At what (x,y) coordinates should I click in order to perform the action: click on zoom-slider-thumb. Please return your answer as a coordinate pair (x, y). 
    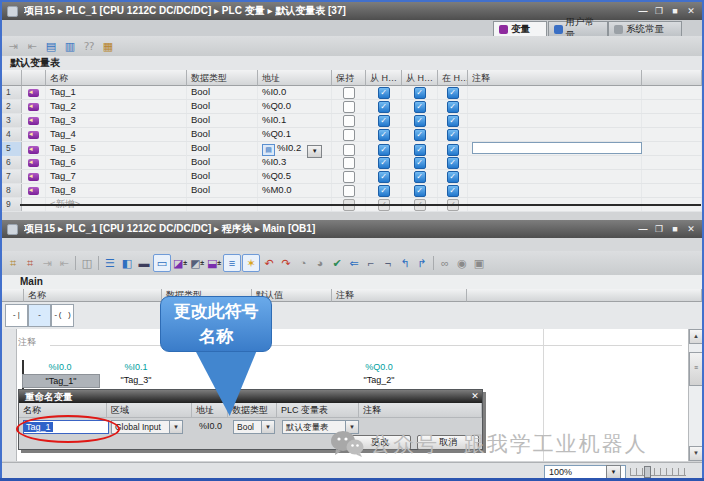
    Looking at the image, I should click on (648, 472).